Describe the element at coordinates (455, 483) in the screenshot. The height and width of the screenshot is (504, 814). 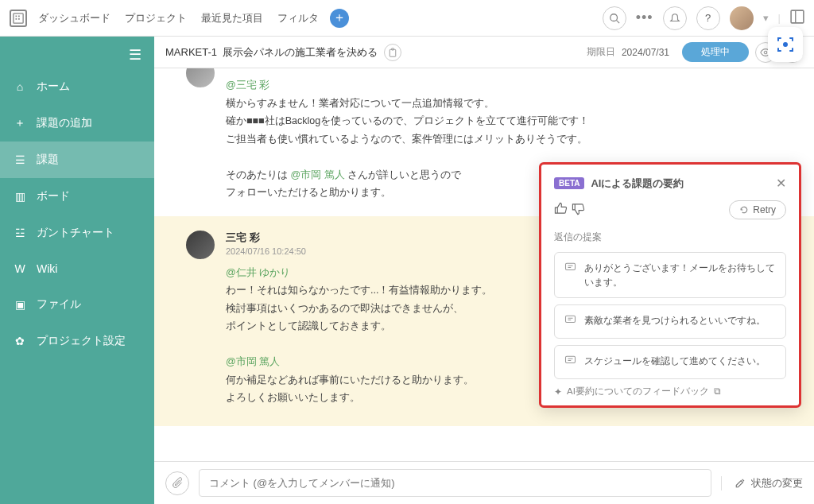
I see `comment-input` at that location.